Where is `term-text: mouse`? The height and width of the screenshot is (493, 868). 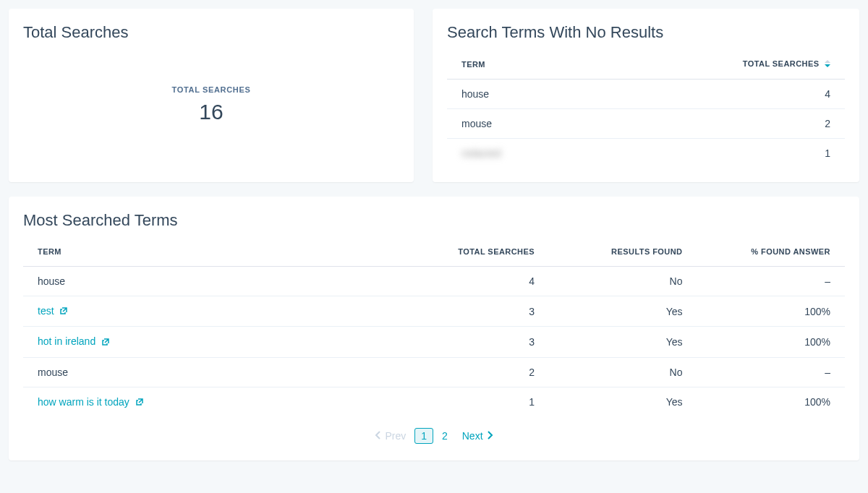
term-text: mouse is located at coordinates (53, 372).